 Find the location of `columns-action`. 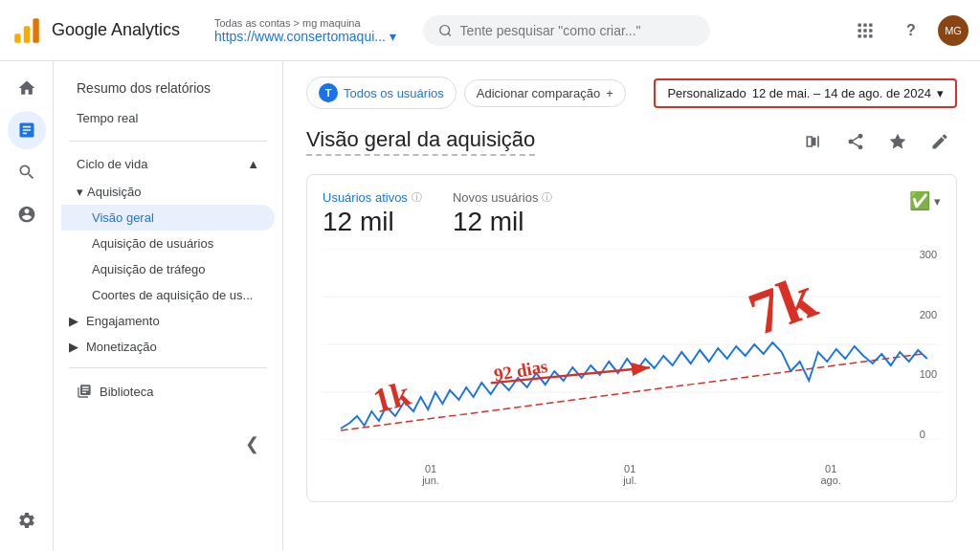

columns-action is located at coordinates (813, 142).